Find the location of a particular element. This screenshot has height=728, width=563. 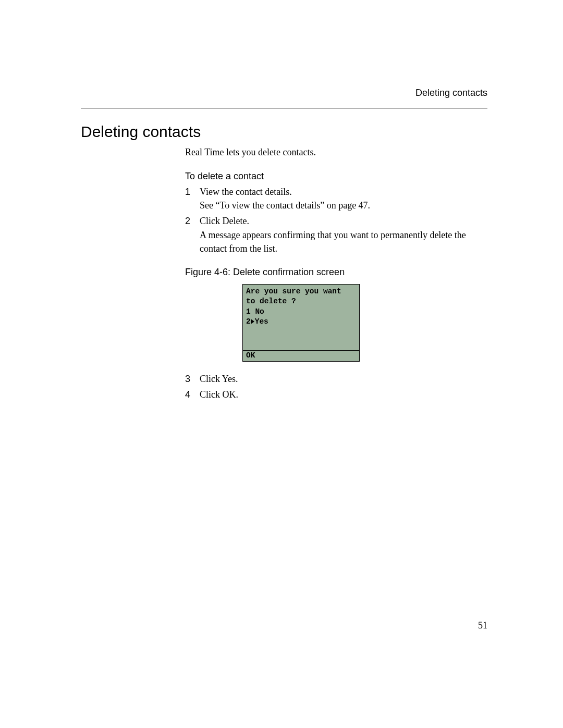

section-title: Deleting contacts is located at coordinates (284, 132).